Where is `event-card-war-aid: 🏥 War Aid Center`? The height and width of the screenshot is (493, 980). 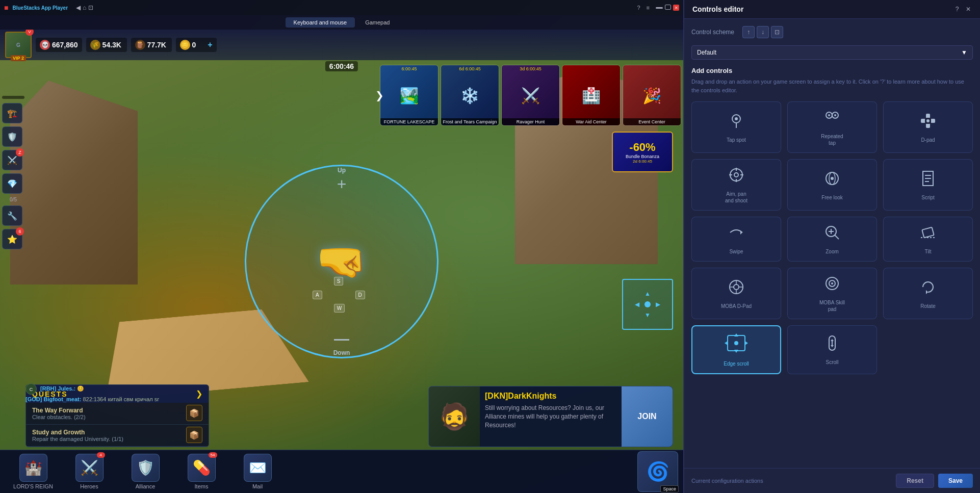 event-card-war-aid: 🏥 War Aid Center is located at coordinates (591, 95).